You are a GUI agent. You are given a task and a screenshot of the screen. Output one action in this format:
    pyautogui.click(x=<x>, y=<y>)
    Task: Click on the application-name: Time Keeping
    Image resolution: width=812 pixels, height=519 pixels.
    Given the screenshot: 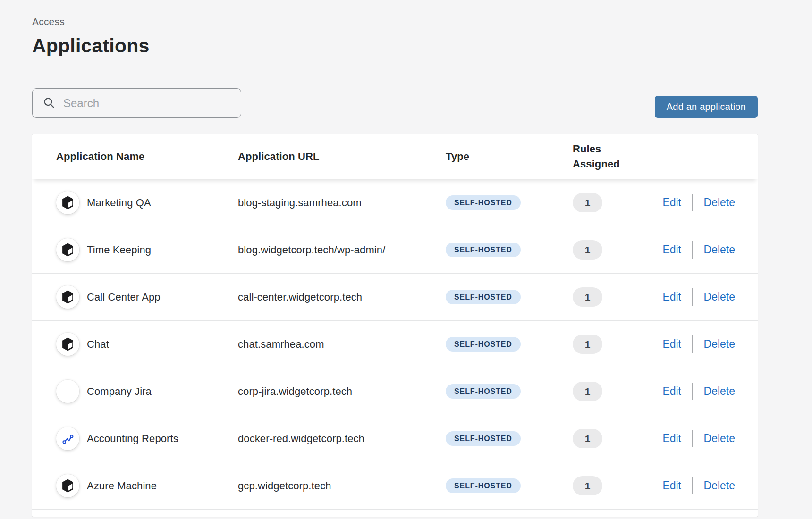 What is the action you would take?
    pyautogui.click(x=119, y=250)
    